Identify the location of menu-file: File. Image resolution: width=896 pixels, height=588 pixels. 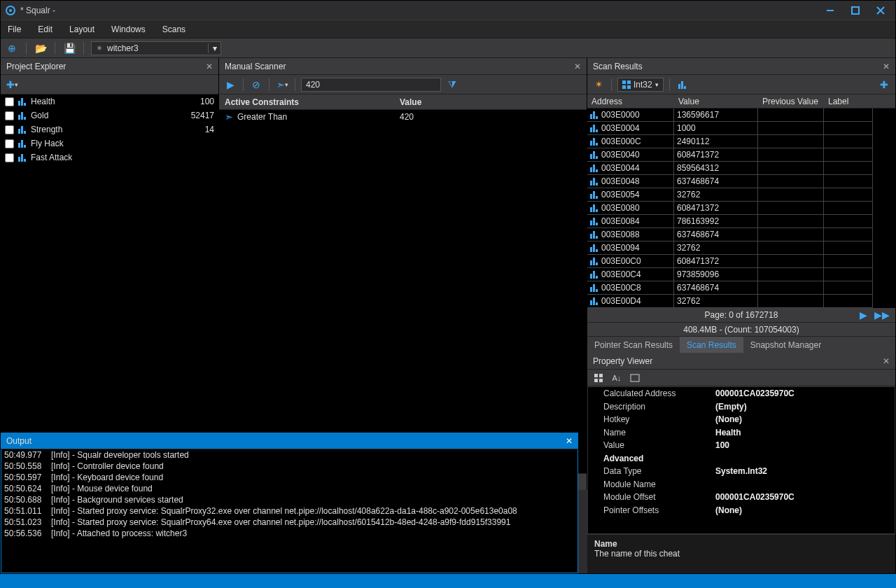
(14, 29).